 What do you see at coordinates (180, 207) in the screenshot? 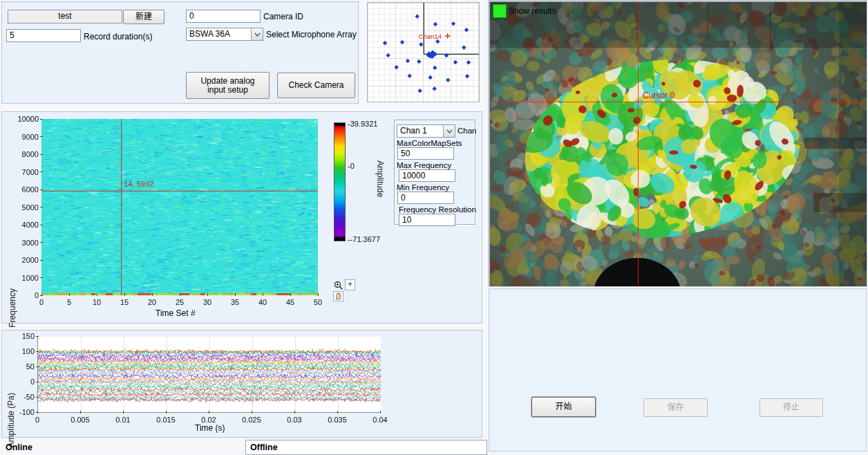
I see `spectrogram-graph` at bounding box center [180, 207].